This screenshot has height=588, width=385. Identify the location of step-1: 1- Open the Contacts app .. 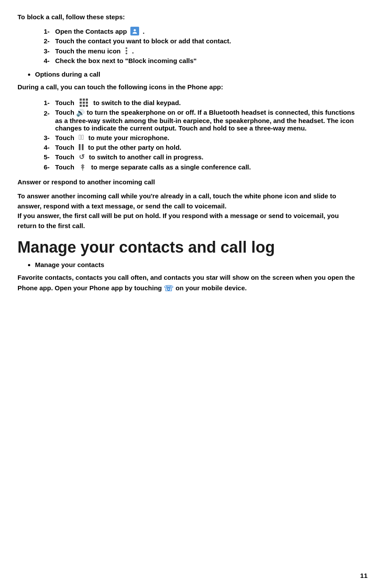
(201, 31).